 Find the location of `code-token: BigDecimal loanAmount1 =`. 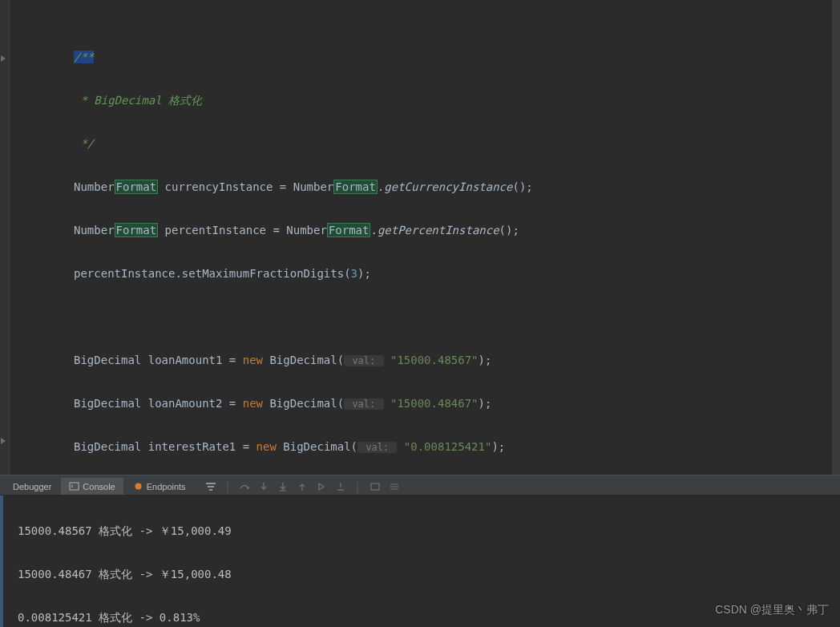

code-token: BigDecimal loanAmount1 = is located at coordinates (159, 360).